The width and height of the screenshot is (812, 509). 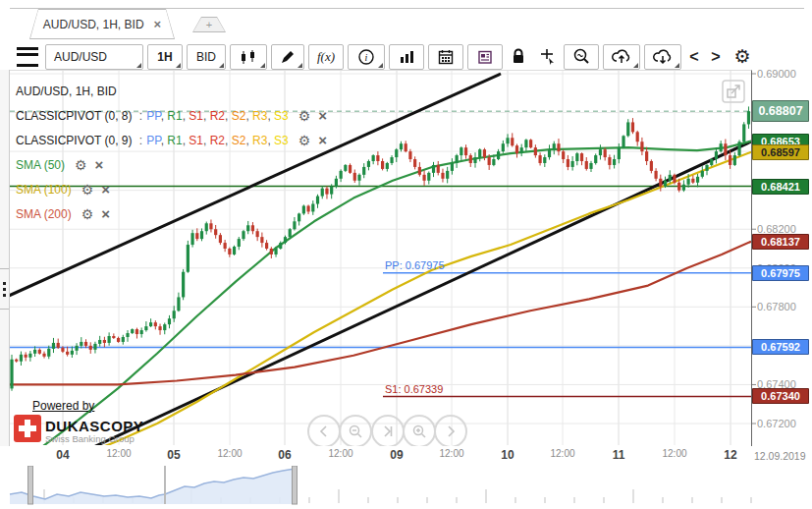 What do you see at coordinates (507, 455) in the screenshot?
I see `time-tick-label: 10` at bounding box center [507, 455].